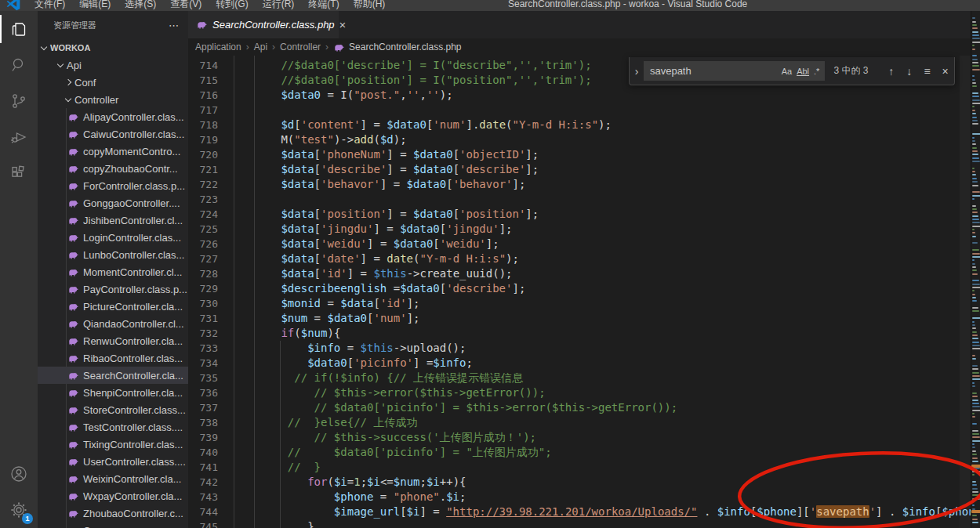 The image size is (980, 528). I want to click on regex-icon: .*, so click(817, 71).